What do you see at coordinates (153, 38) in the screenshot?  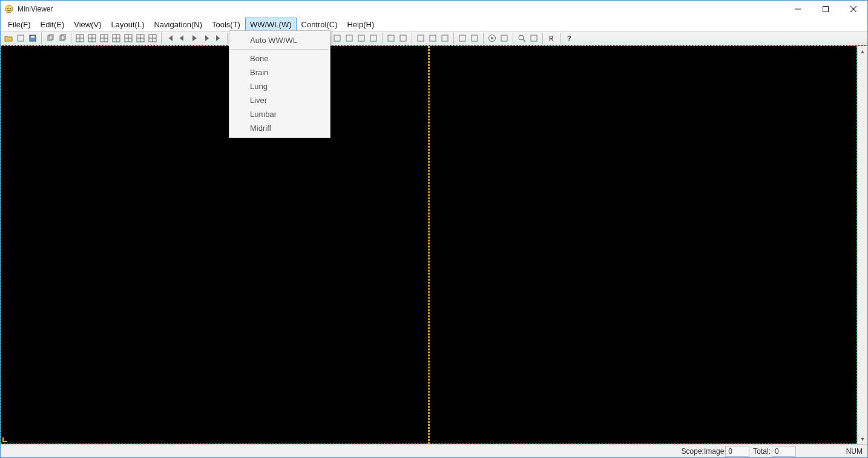 I see `layout-4x4-icon` at bounding box center [153, 38].